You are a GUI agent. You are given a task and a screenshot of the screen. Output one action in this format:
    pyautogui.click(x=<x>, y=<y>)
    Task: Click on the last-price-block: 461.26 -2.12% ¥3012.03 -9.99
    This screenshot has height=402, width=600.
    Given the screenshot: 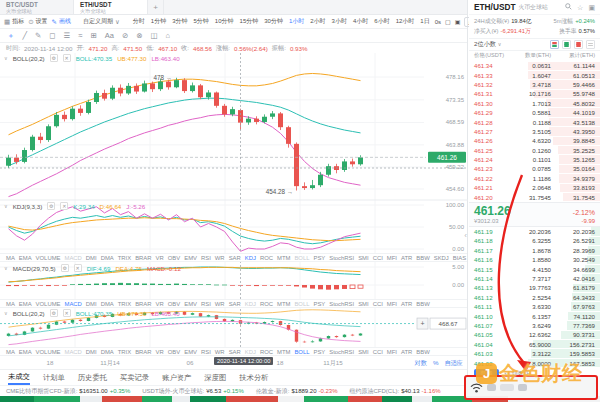 What is the action you would take?
    pyautogui.click(x=534, y=214)
    